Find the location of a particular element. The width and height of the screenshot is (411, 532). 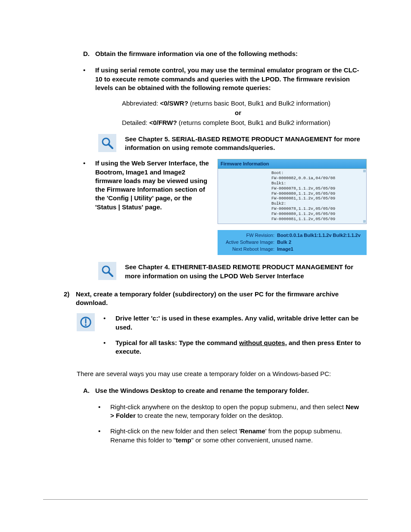

firmware-revision-panel: FW Revision: Boot:0.0.1a Bulk1:1.1.2v Bu… is located at coordinates (292, 243).